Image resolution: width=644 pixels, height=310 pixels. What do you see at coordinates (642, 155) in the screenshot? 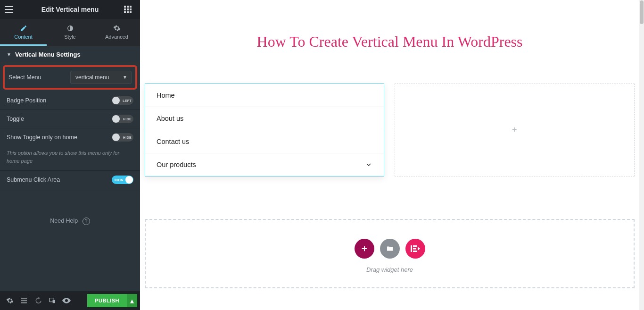
I see `vertical-scrollbar` at bounding box center [642, 155].